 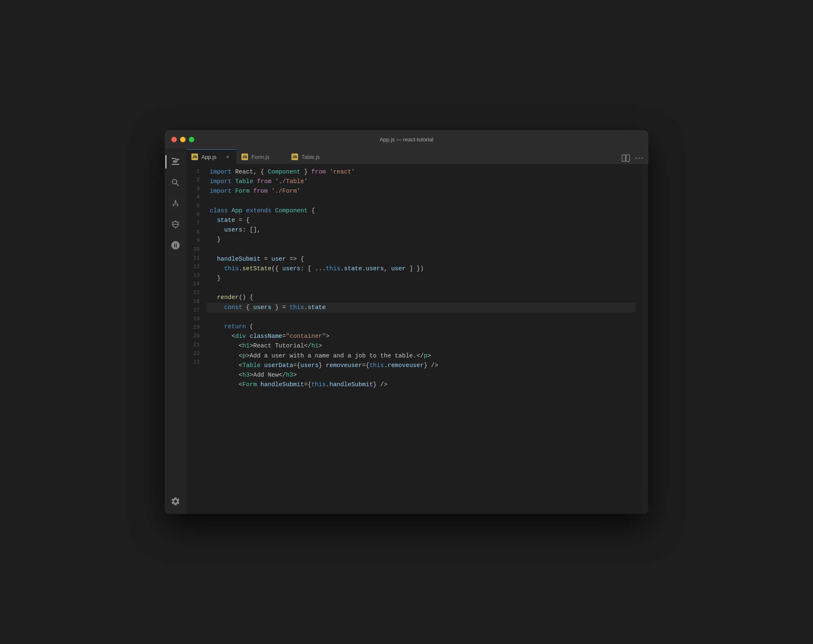 What do you see at coordinates (421, 211) in the screenshot?
I see `code-line: class App extends Component {` at bounding box center [421, 211].